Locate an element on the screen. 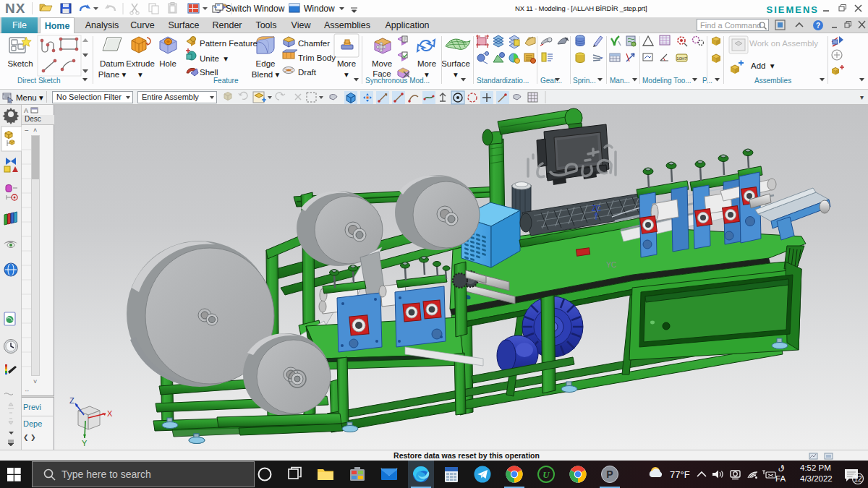 The width and height of the screenshot is (868, 488). svg-text: P is located at coordinates (609, 474).